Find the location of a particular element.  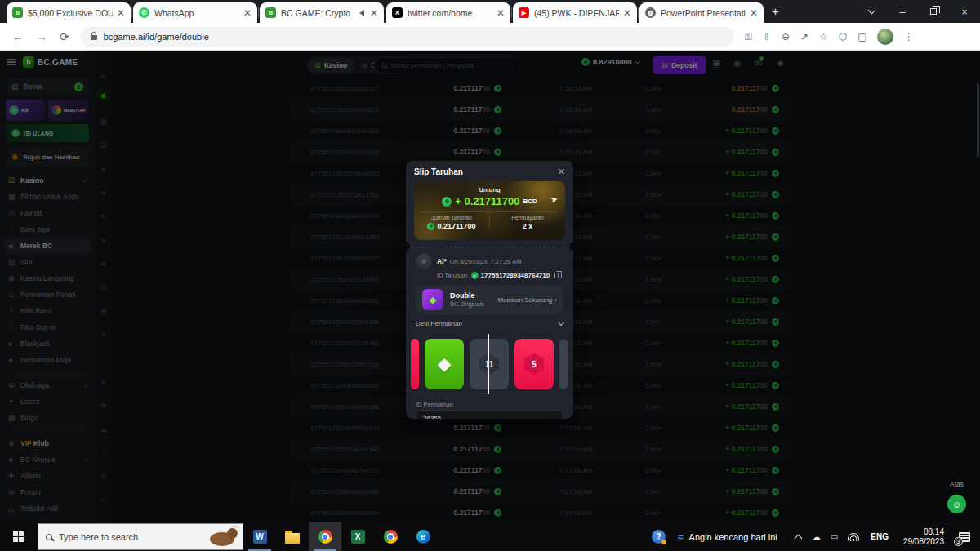

payout-value: 2 x is located at coordinates (528, 226).